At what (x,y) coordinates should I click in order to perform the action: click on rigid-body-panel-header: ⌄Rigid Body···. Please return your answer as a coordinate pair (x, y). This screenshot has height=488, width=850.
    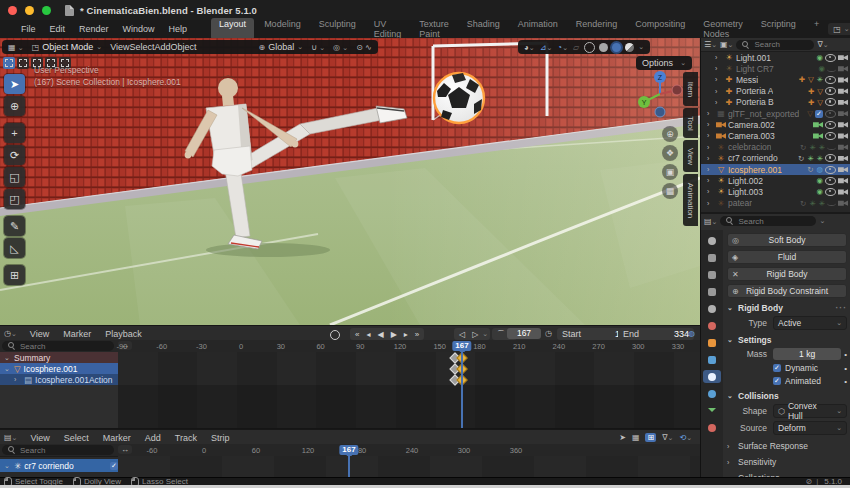
    Looking at the image, I should click on (787, 308).